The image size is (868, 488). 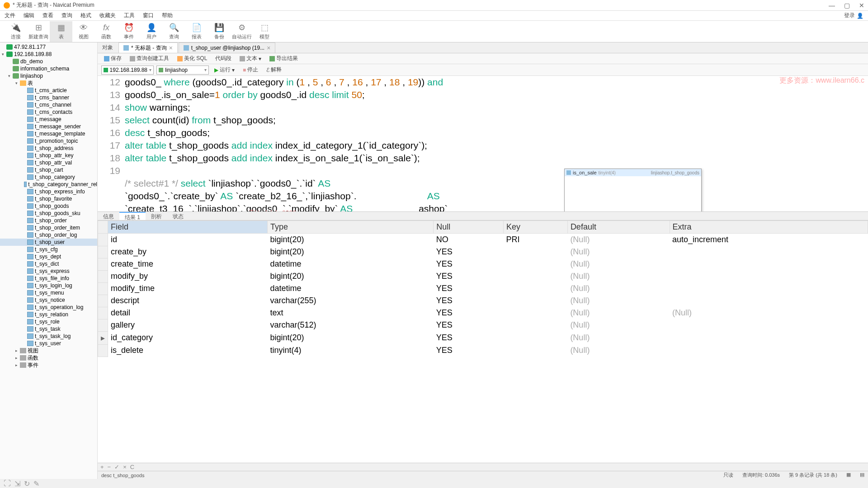 What do you see at coordinates (49, 61) in the screenshot?
I see `tree-item: db_demo` at bounding box center [49, 61].